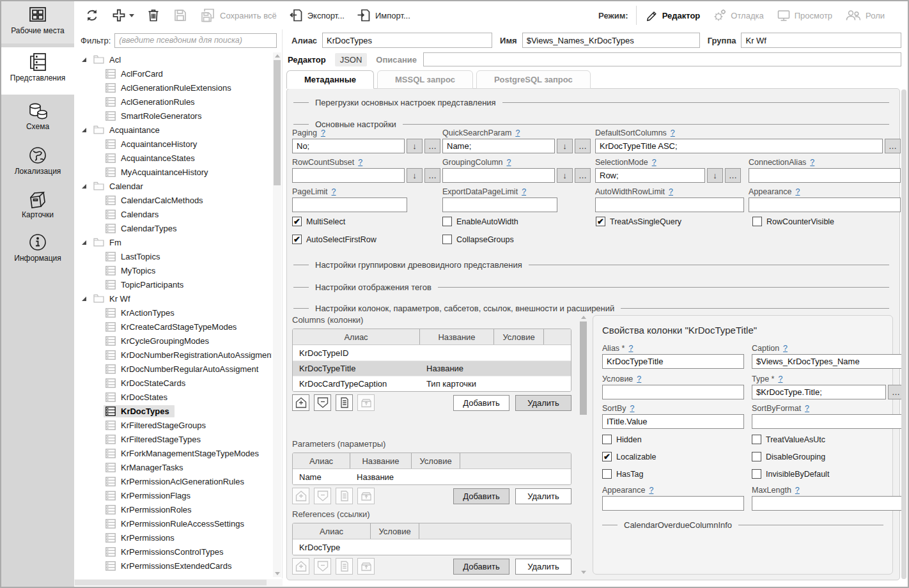 The width and height of the screenshot is (909, 588). I want to click on tree-item: KrManagerTasks, so click(173, 467).